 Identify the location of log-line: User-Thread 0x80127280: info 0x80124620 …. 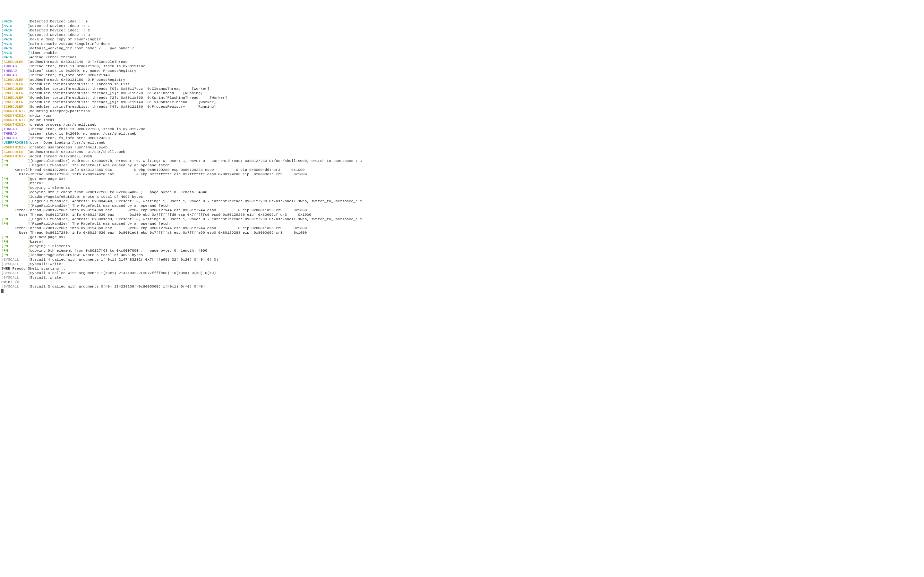
(462, 215).